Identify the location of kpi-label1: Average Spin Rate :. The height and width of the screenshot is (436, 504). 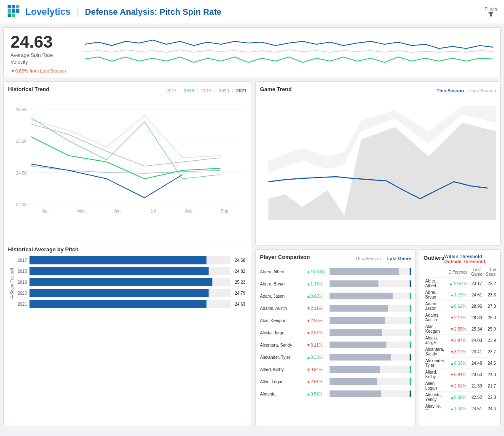
(44, 55).